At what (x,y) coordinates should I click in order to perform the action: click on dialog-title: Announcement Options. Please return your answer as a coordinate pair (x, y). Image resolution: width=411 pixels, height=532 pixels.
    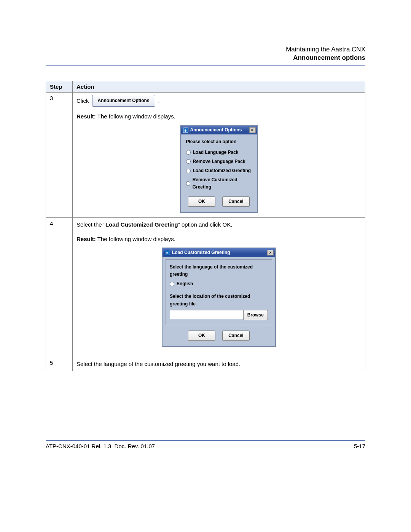
    Looking at the image, I should click on (216, 130).